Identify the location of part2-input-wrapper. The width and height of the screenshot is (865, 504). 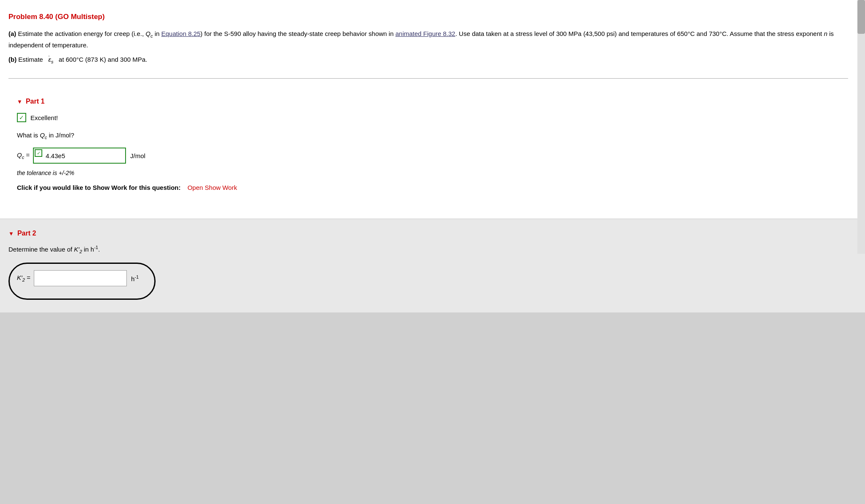
(80, 278).